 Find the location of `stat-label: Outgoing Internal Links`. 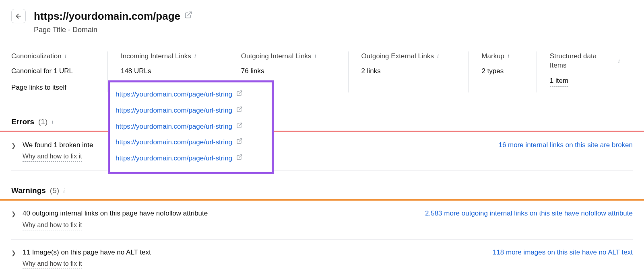

stat-label: Outgoing Internal Links is located at coordinates (276, 56).